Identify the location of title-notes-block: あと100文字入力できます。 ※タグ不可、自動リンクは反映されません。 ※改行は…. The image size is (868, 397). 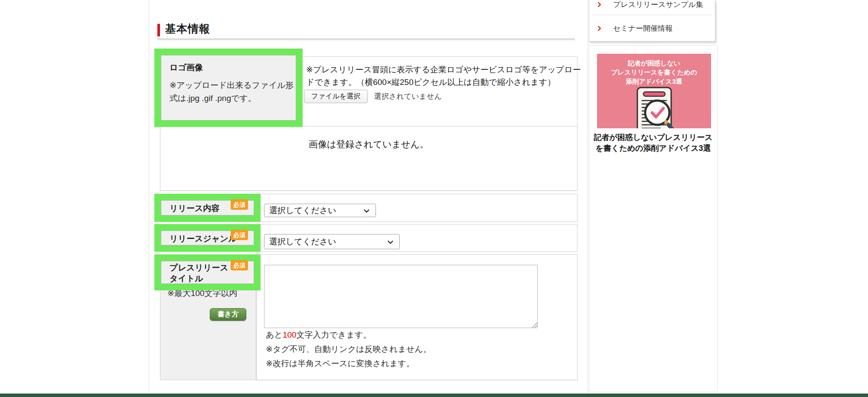
(349, 349).